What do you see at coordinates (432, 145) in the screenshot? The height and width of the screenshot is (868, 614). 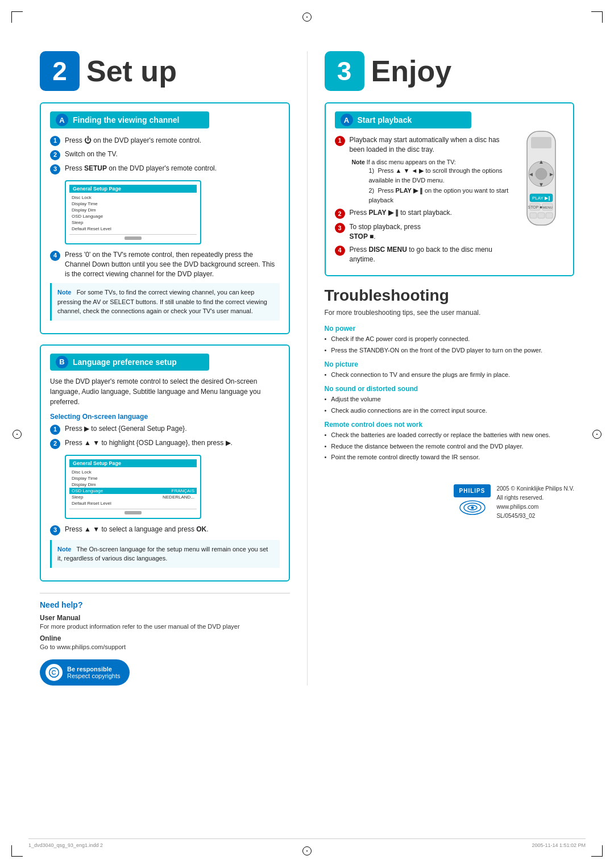 I see `enjoy-step-1-text: Playback may start automatically when a …` at bounding box center [432, 145].